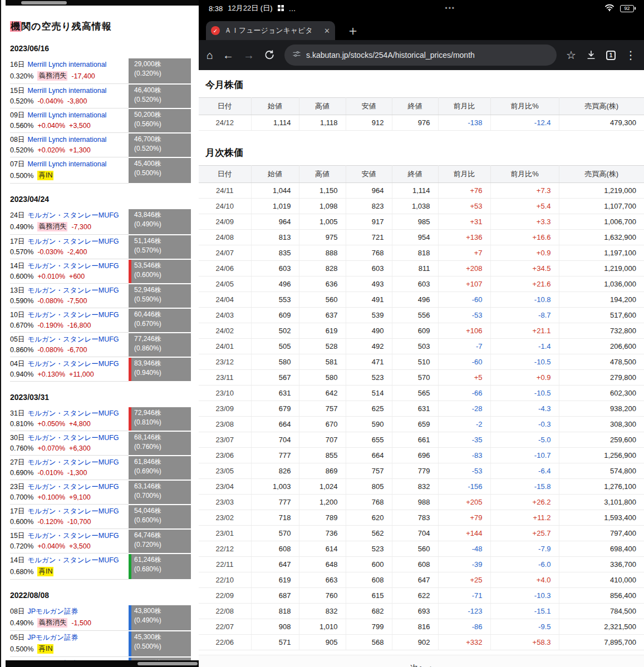  I want to click on price-row: 24/06603828603811+208+34.51,219,000, so click(421, 269).